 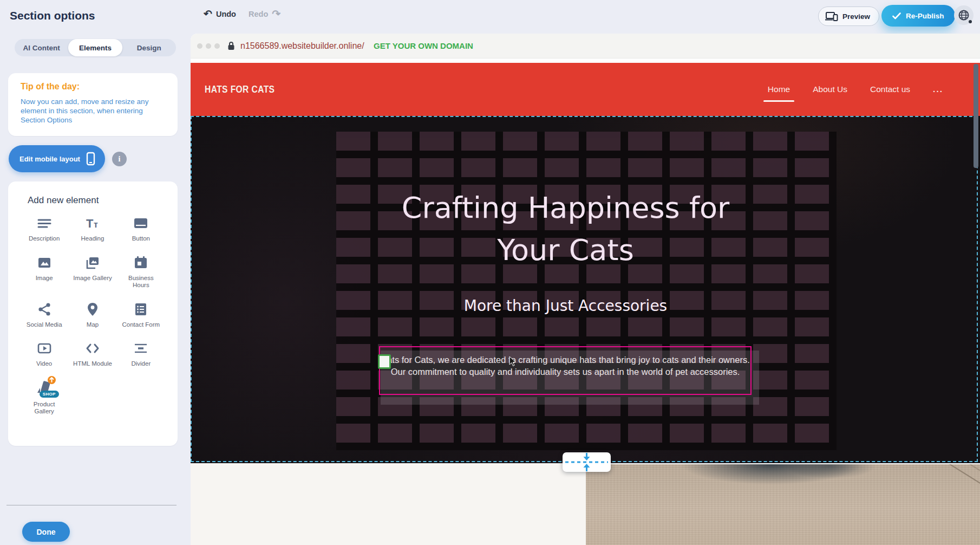 I want to click on element-grid: Description T т Heading Button, so click(x=93, y=315).